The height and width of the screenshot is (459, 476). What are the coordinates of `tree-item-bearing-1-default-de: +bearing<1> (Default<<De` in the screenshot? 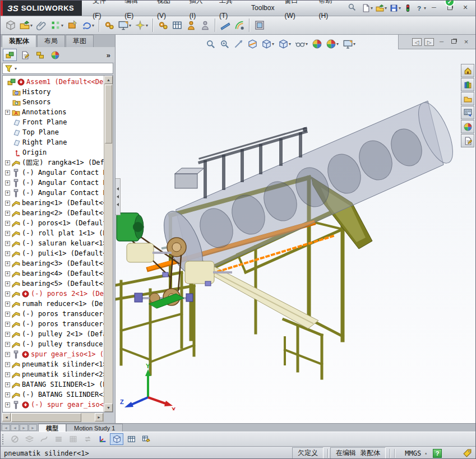 It's located at (53, 203).